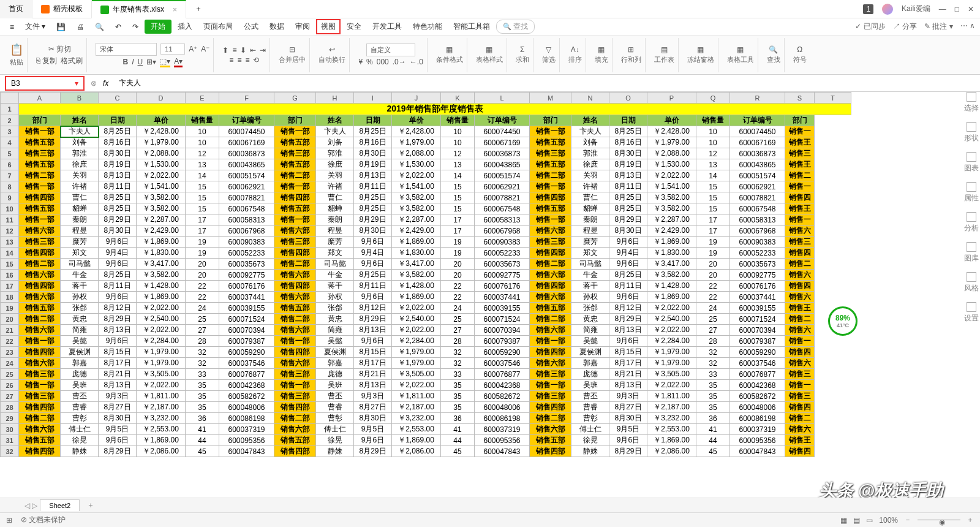 The height and width of the screenshot is (527, 980). I want to click on tab-template: 稻壳模板, so click(62, 9).